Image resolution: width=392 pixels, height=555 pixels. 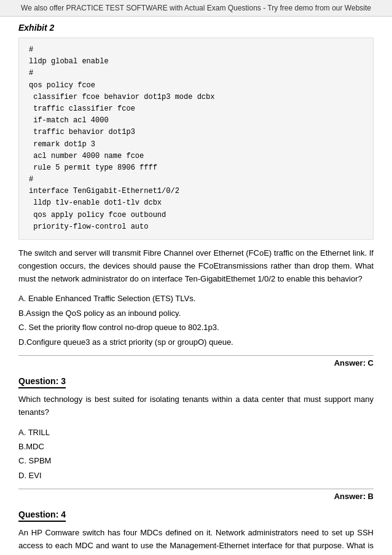 What do you see at coordinates (196, 192) in the screenshot?
I see `code-line-13: interface TenGigabit-Ethernet1/0/2` at bounding box center [196, 192].